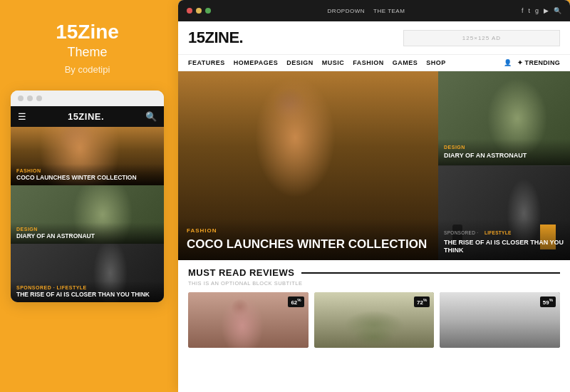 Image resolution: width=570 pixels, height=392 pixels. I want to click on mobile-mockup: ☰ 15ZINE. 🔍 FASHION COCO LAUNCHES WINTER…, so click(87, 197).